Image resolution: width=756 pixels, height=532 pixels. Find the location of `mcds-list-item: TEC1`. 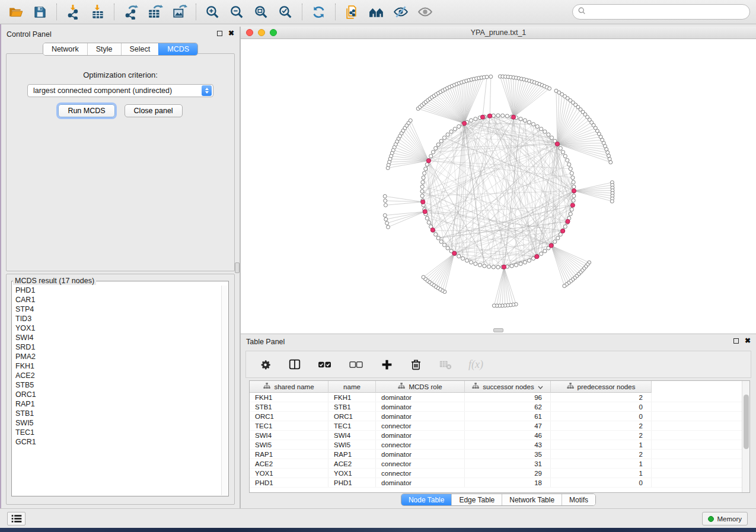

mcds-list-item: TEC1 is located at coordinates (118, 432).